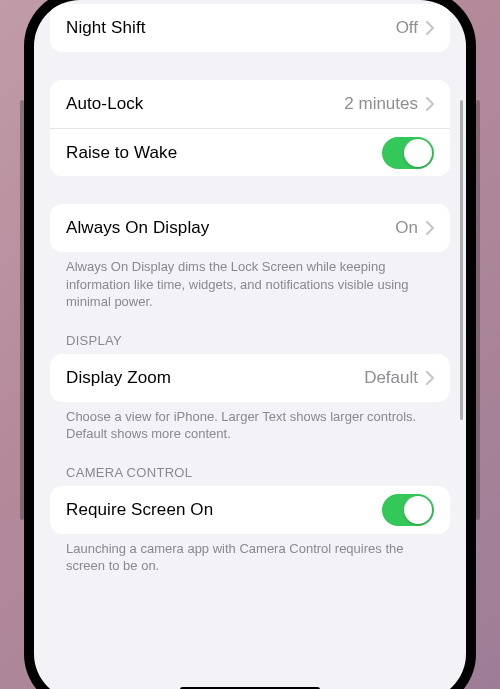 Image resolution: width=500 pixels, height=689 pixels. I want to click on raise-to-wake-toggle, so click(408, 153).